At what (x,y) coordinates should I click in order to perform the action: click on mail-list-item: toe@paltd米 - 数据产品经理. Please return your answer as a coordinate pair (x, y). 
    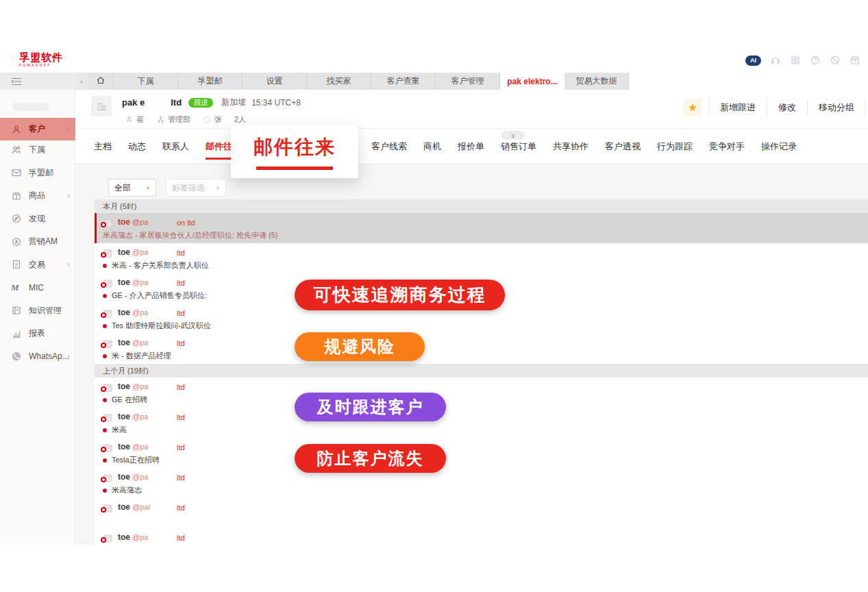
    Looking at the image, I should click on (481, 349).